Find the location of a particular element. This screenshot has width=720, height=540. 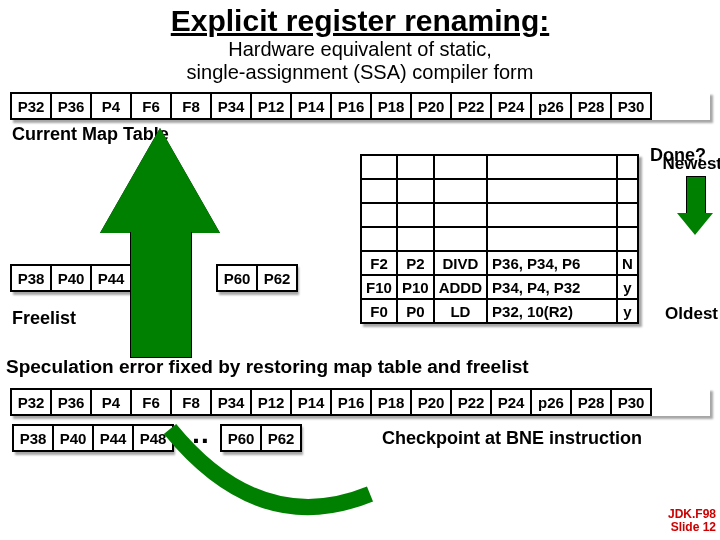

register-cell: P62 is located at coordinates (277, 278).